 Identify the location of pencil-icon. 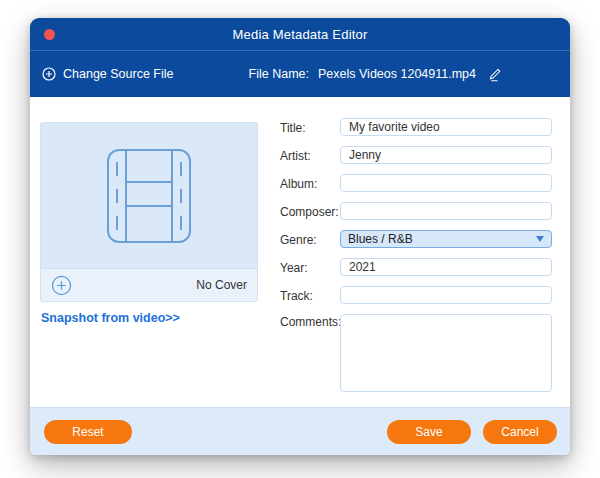
(494, 74).